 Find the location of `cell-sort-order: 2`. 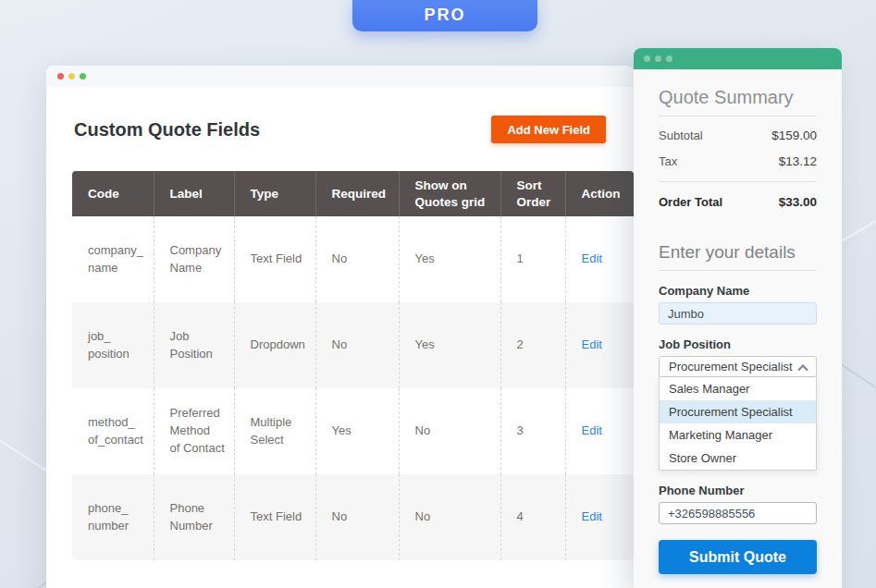

cell-sort-order: 2 is located at coordinates (533, 346).